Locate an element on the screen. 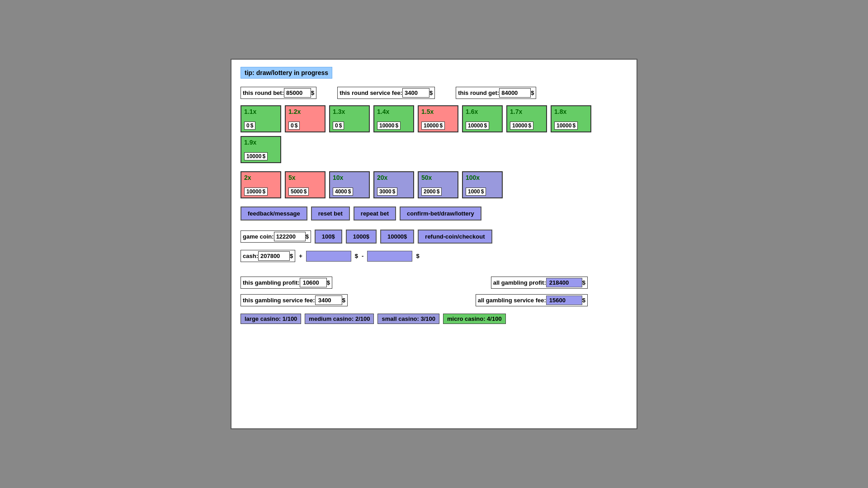 The width and height of the screenshot is (868, 488). all-fee-currency: $ is located at coordinates (584, 300).